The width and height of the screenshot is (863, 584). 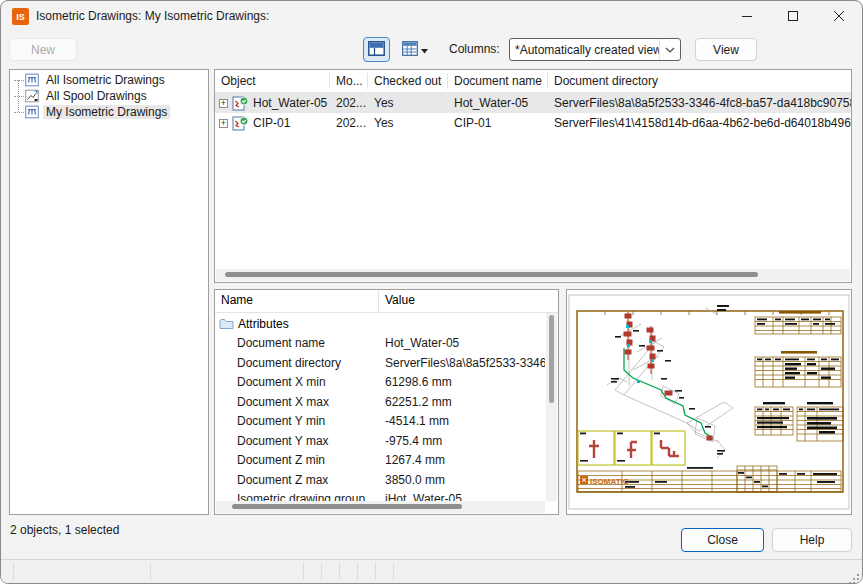 I want to click on table-row: + Hot_Water-05 202... Yes Hot_Water-05 S…, so click(x=533, y=103).